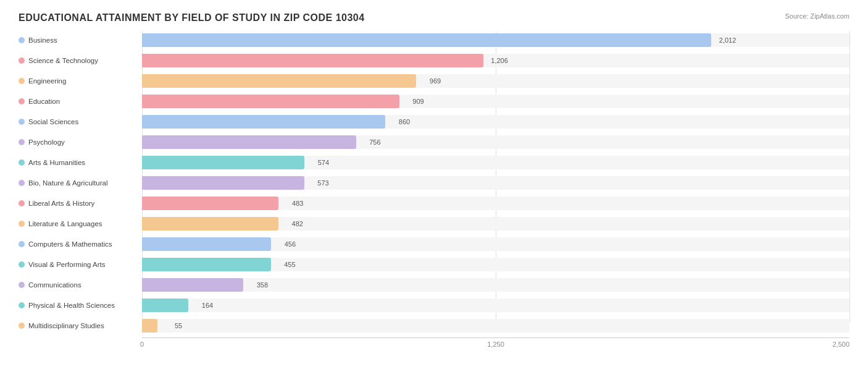 The image size is (868, 390). I want to click on bar-value-label: 164, so click(207, 305).